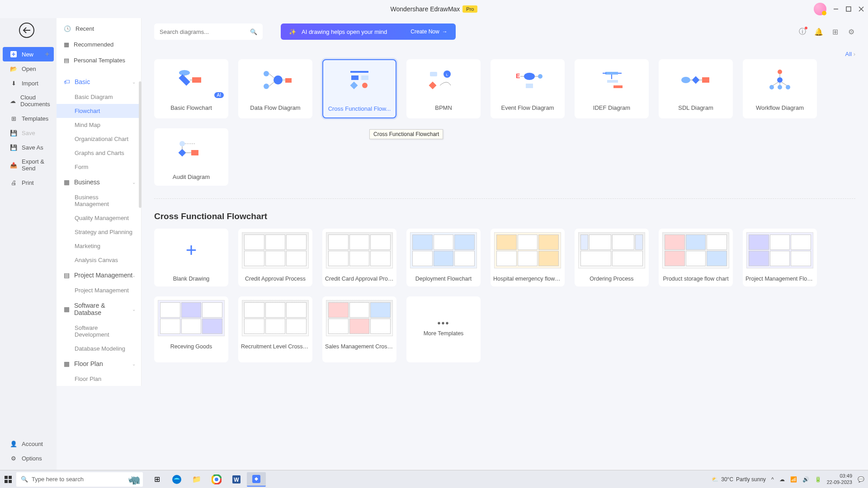 Image resolution: width=868 pixels, height=488 pixels. Describe the element at coordinates (443, 329) in the screenshot. I see `tmpl-more: ••• More Templates` at that location.